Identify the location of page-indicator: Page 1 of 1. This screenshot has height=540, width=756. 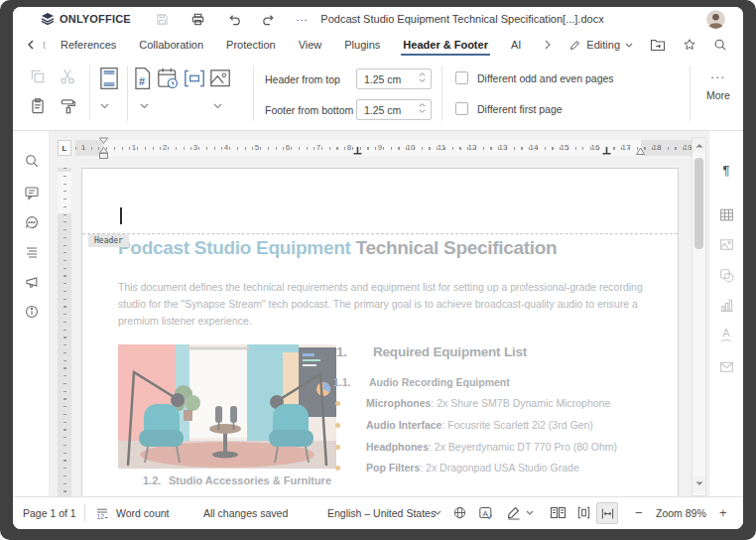
(50, 513).